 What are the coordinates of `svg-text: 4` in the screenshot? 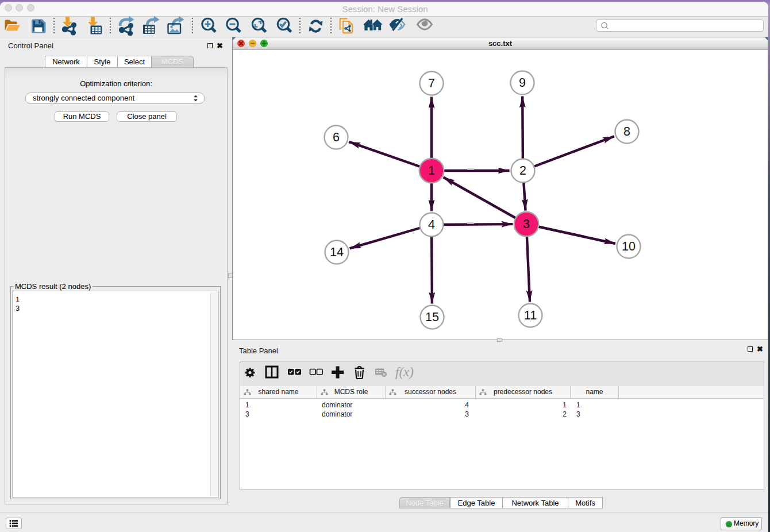 It's located at (432, 225).